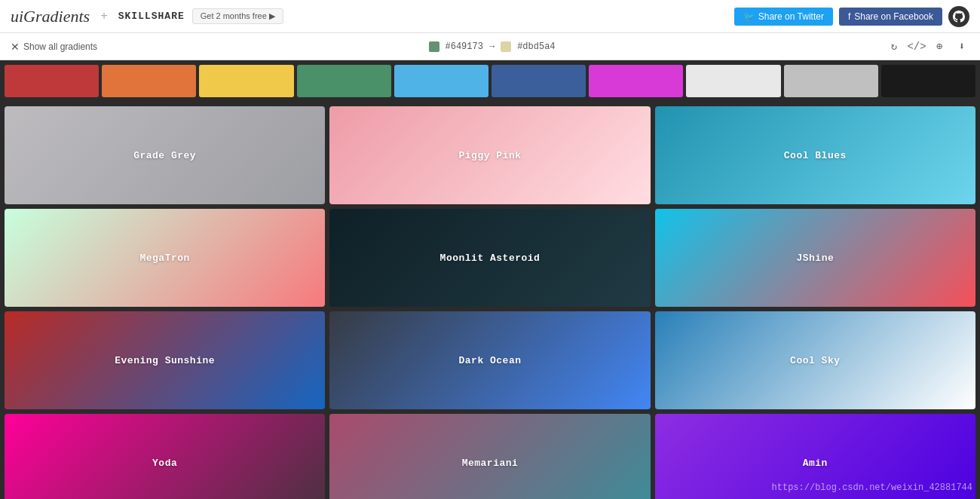  Describe the element at coordinates (164, 258) in the screenshot. I see `gradient-card-megatron: MegaTron` at that location.